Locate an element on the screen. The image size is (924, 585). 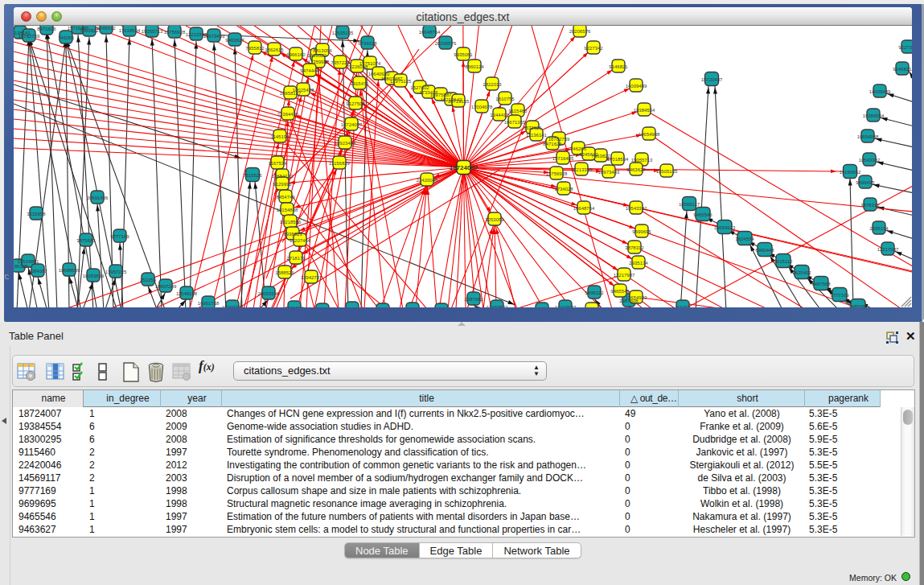
svg-text: 8813054 is located at coordinates (322, 51).